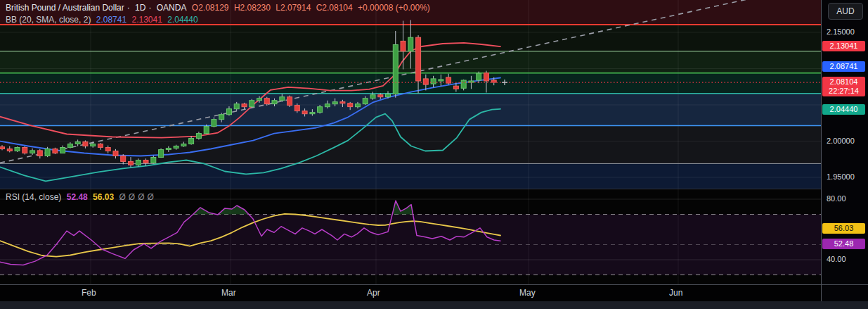  What do you see at coordinates (211, 8) in the screenshot?
I see `ohlc-open: O2.08129` at bounding box center [211, 8].